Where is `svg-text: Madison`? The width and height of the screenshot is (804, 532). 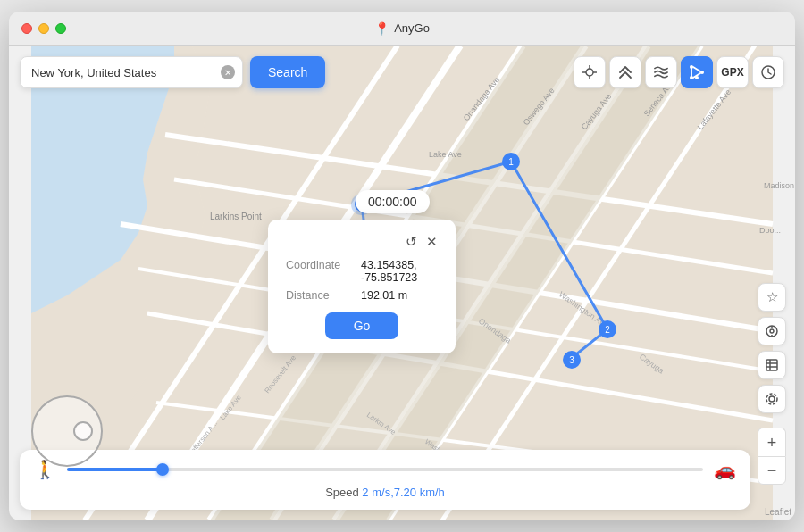 svg-text: Madison is located at coordinates (779, 186).